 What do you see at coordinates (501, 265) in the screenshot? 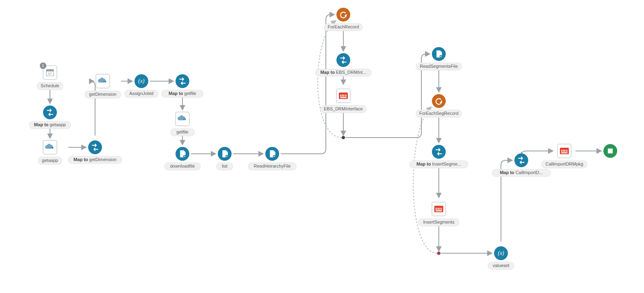
I see `node-label: valueset` at bounding box center [501, 265].